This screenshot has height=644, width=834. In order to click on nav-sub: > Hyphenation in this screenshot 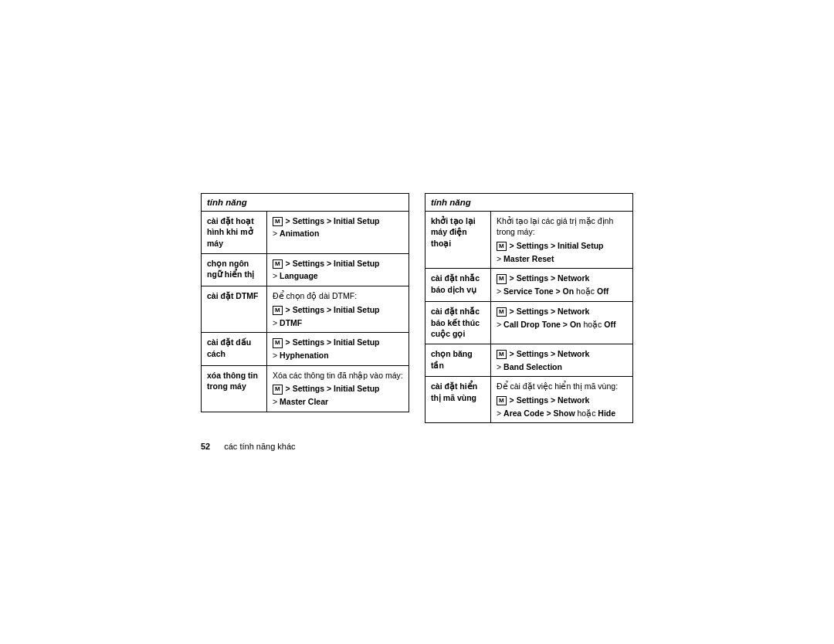, I will do `click(301, 355)`.